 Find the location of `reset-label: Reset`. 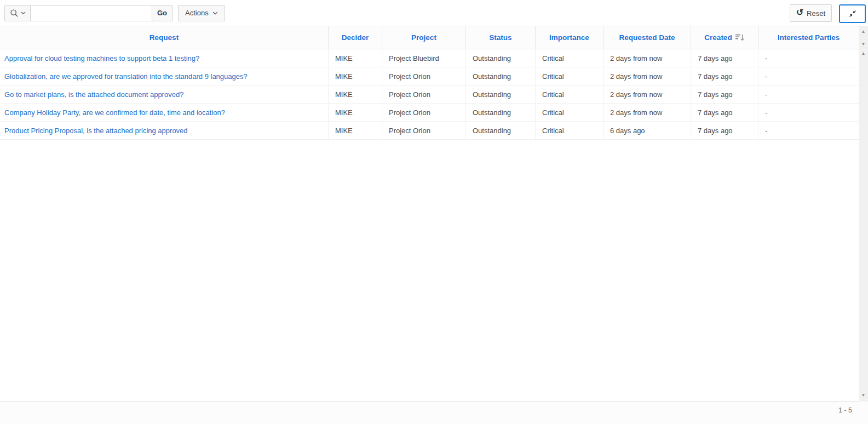

reset-label: Reset is located at coordinates (816, 13).